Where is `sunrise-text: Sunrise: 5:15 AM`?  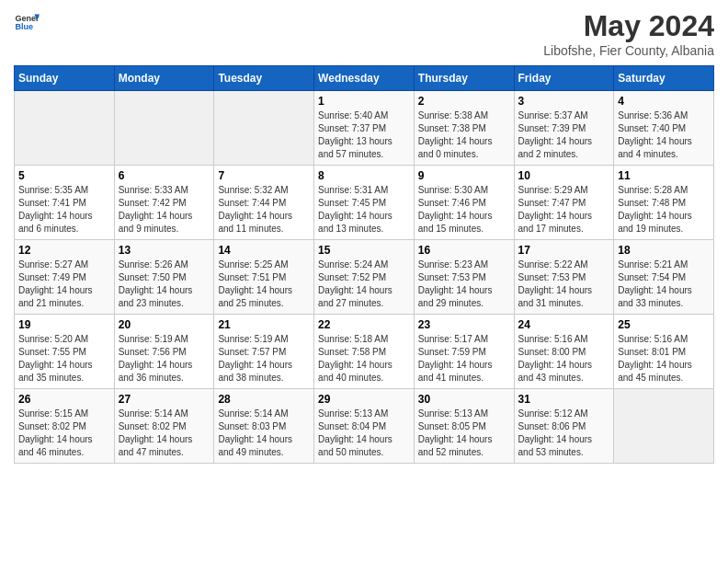
sunrise-text: Sunrise: 5:15 AM is located at coordinates (64, 414).